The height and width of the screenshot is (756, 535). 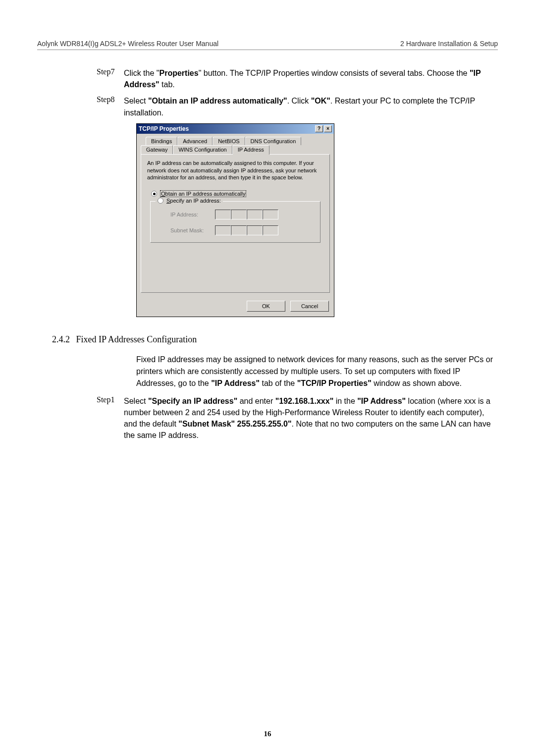 What do you see at coordinates (157, 150) in the screenshot?
I see `tab-gateway: Gateway` at bounding box center [157, 150].